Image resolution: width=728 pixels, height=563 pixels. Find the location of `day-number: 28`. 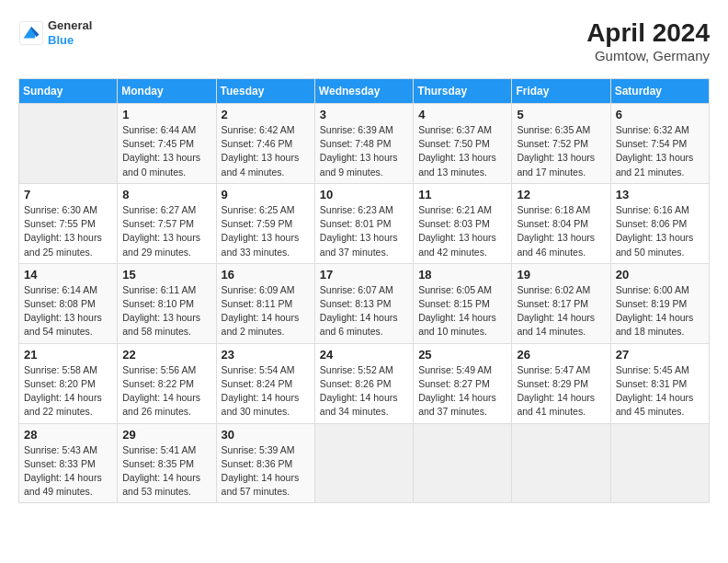

day-number: 28 is located at coordinates (68, 434).